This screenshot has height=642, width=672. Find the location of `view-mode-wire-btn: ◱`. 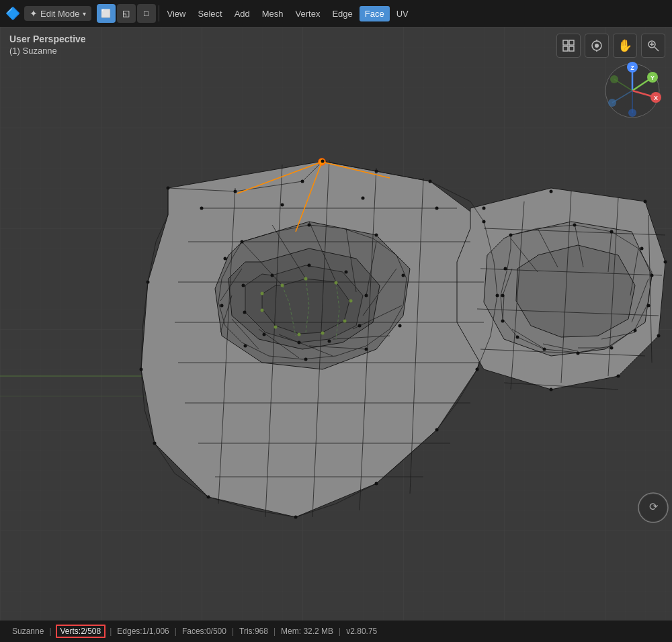

view-mode-wire-btn: ◱ is located at coordinates (126, 13).